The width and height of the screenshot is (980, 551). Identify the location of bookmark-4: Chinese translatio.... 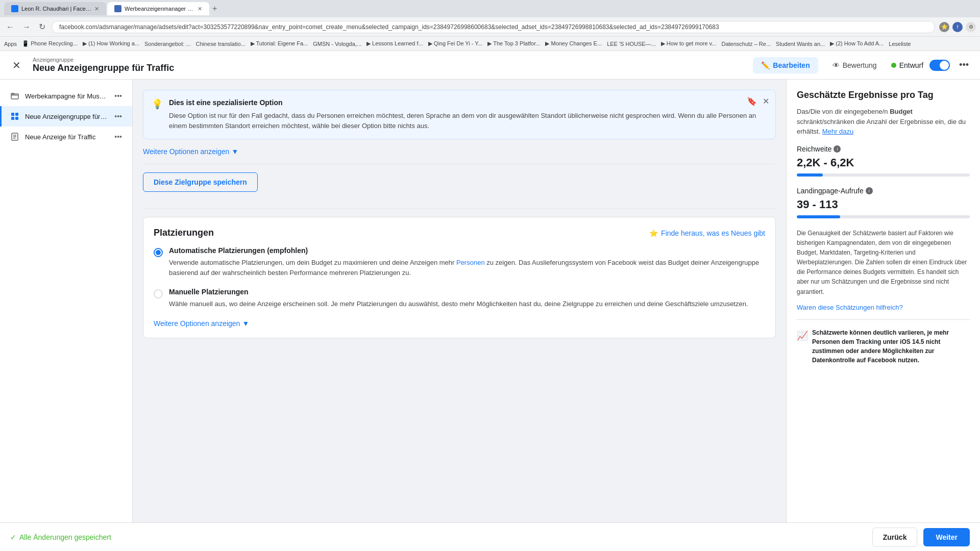
(220, 44).